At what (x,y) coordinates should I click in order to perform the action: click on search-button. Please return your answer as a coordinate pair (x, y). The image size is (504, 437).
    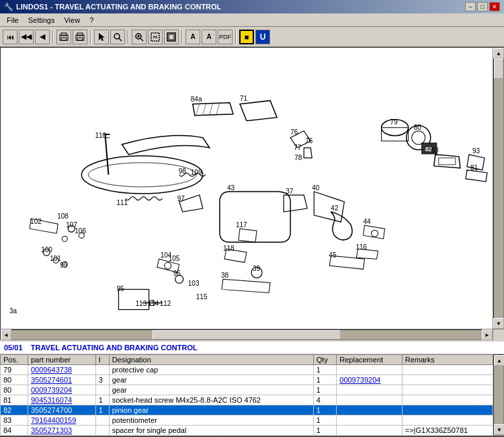
    Looking at the image, I should click on (118, 37).